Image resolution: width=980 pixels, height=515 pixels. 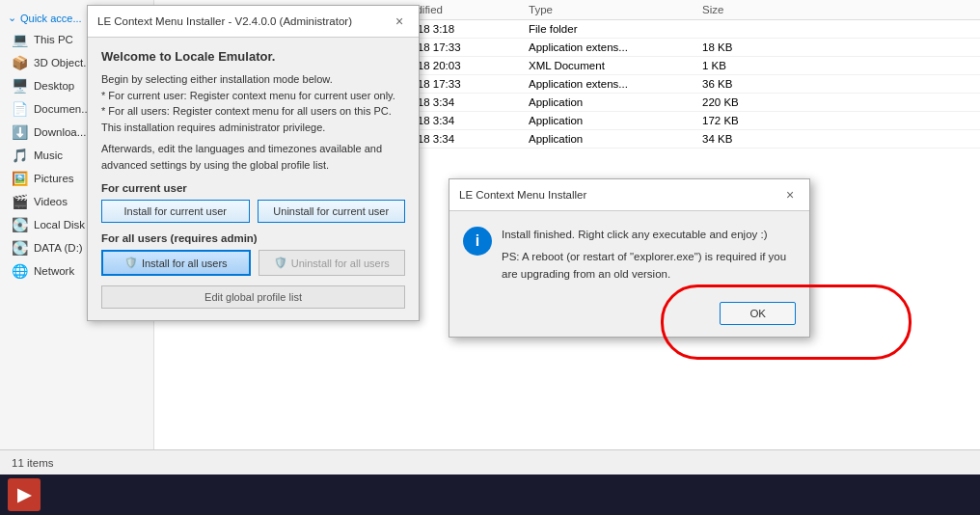 What do you see at coordinates (750, 10) in the screenshot?
I see `col-header-size: Size` at bounding box center [750, 10].